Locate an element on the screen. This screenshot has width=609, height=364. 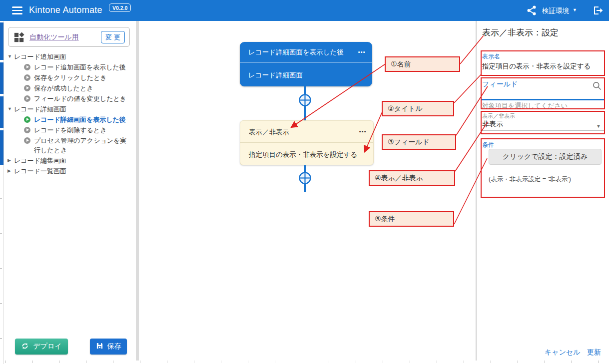
tree-item-label: フィールドの値を変更したとき is located at coordinates (80, 99).